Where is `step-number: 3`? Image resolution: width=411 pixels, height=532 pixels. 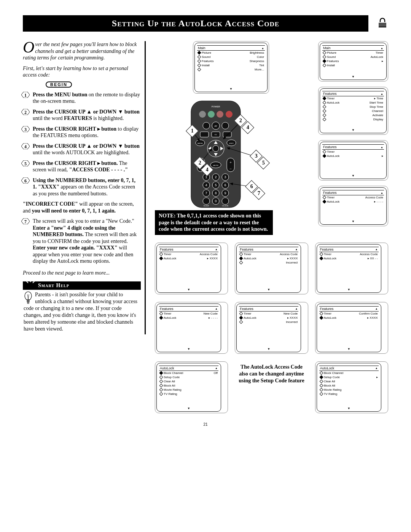 step-number: 3 is located at coordinates (25, 129).